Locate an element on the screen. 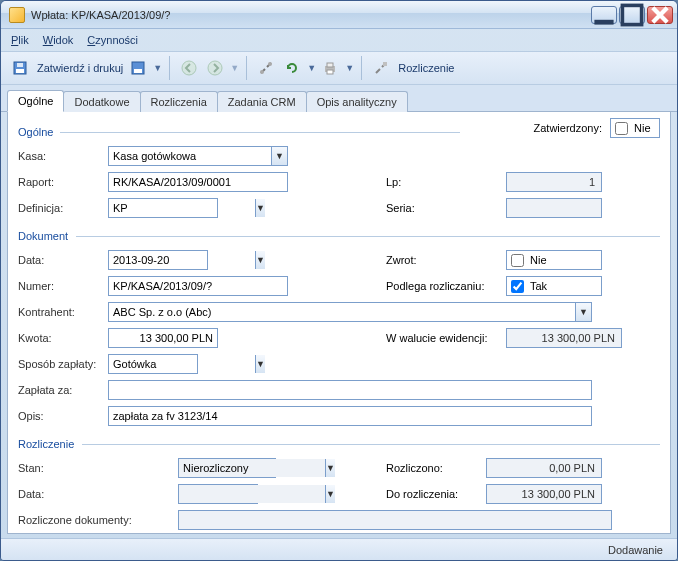 Image resolution: width=678 pixels, height=561 pixels. section-dokument: Dokument is located at coordinates (339, 236).